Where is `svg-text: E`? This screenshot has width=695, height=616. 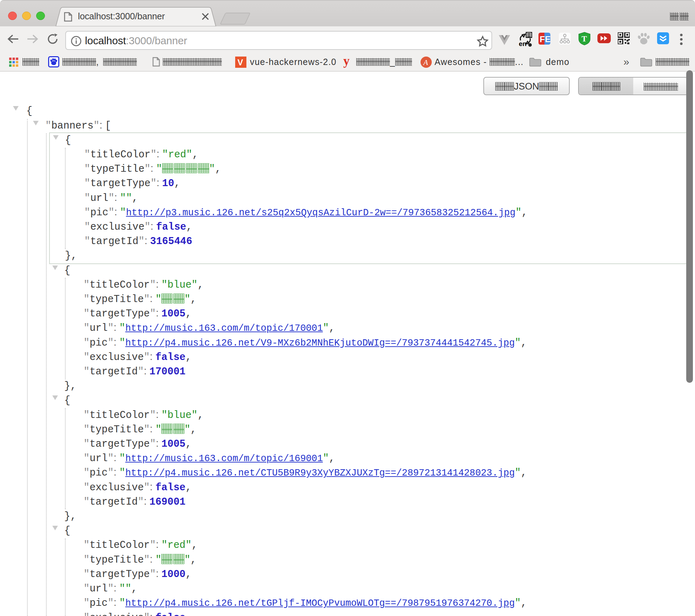
svg-text: E is located at coordinates (548, 39).